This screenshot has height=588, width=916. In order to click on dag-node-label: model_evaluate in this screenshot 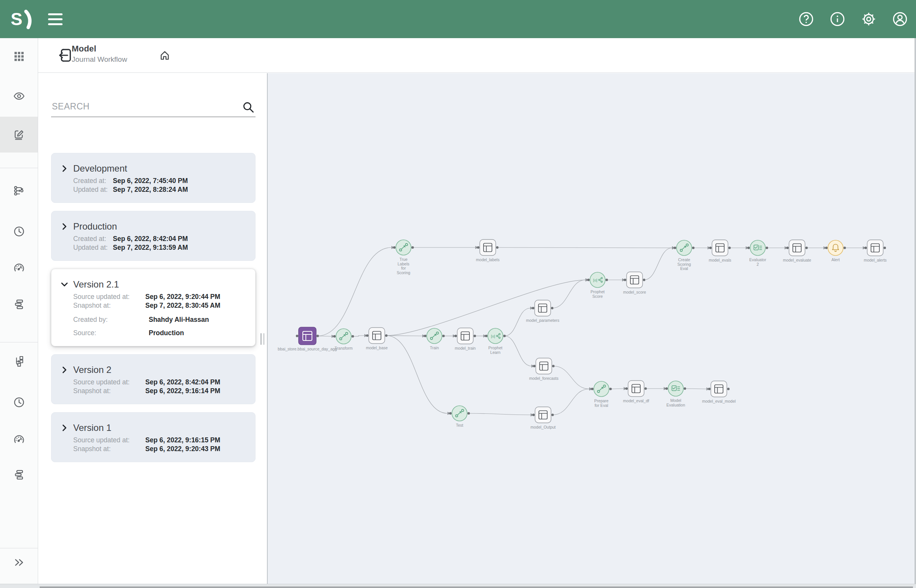, I will do `click(797, 260)`.